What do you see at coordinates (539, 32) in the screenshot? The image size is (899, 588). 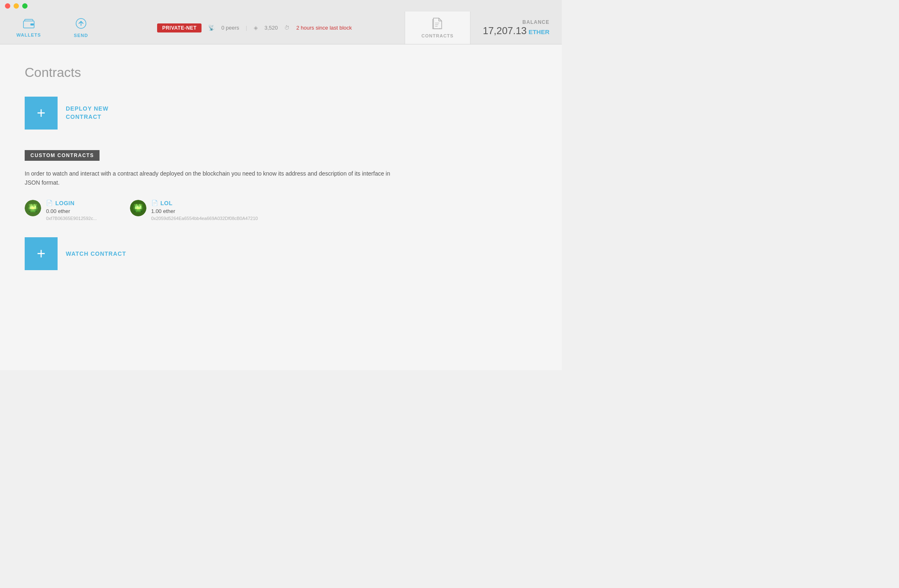 I see `balance-currency: ETHER` at bounding box center [539, 32].